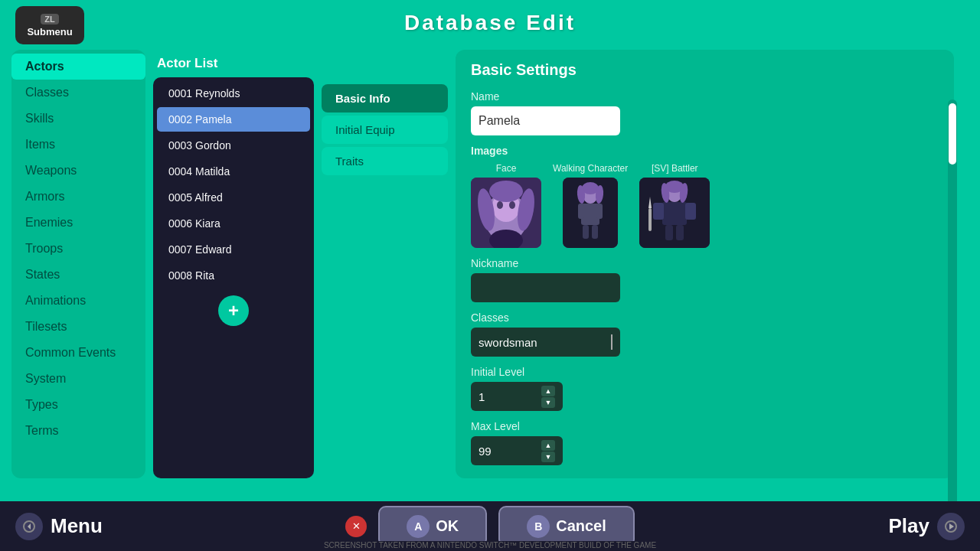  Describe the element at coordinates (538, 527) in the screenshot. I see `cancel-badge: B` at that location.